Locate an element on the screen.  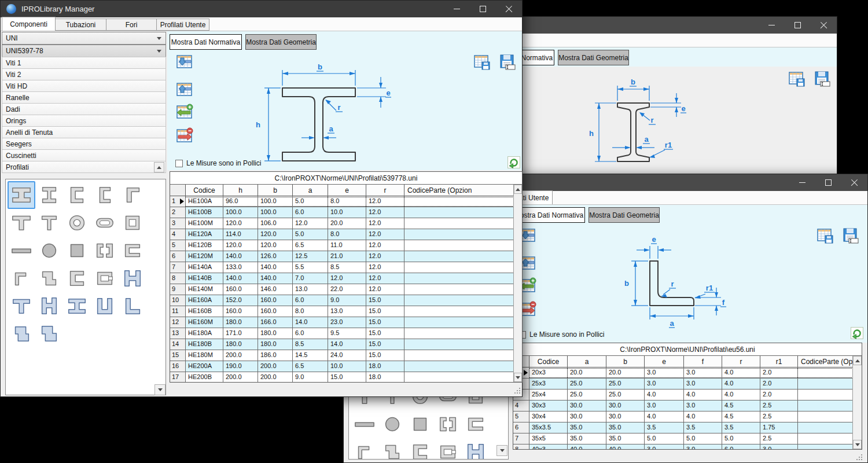
cell: 30.0 is located at coordinates (626, 417).